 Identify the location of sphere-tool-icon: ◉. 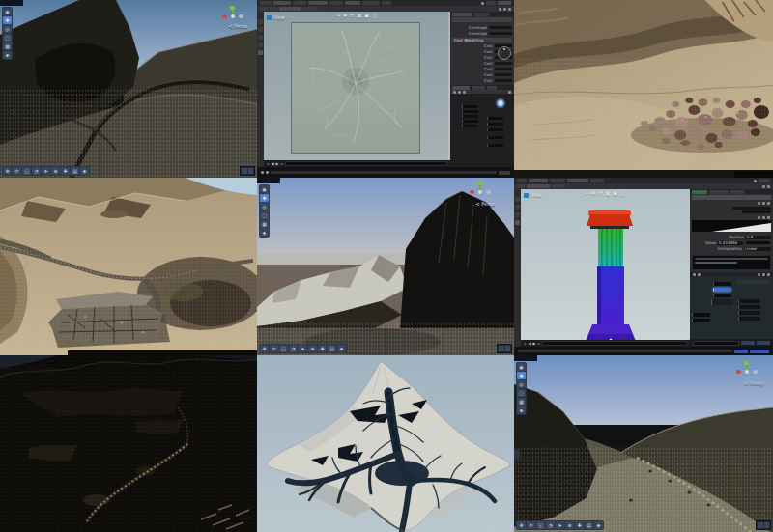
(8, 12).